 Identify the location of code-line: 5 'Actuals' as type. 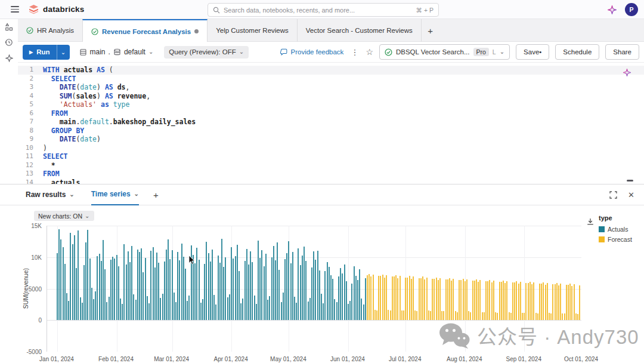
(331, 105).